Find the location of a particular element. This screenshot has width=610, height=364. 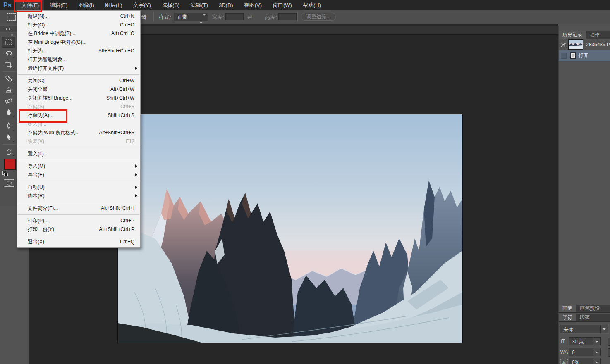

file-menu-item-close: 关闭(C)Ctrl+W is located at coordinates (79, 81).